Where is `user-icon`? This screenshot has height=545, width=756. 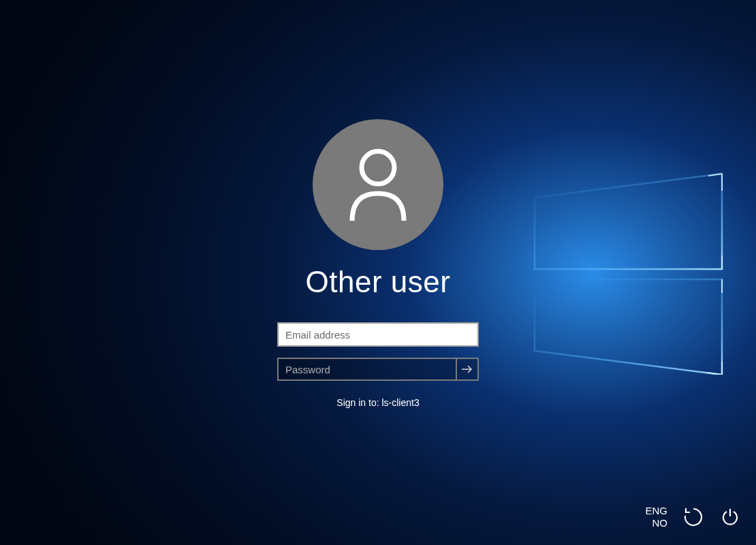
user-icon is located at coordinates (378, 185).